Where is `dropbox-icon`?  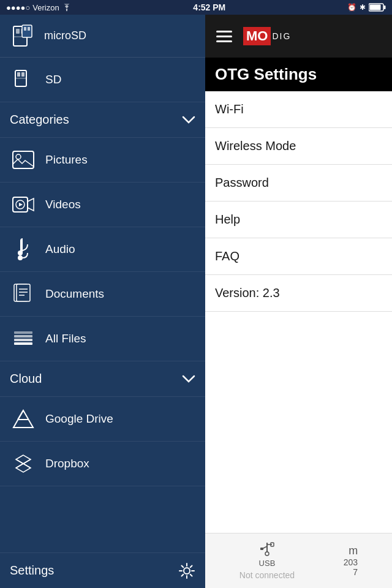
dropbox-icon is located at coordinates (23, 464).